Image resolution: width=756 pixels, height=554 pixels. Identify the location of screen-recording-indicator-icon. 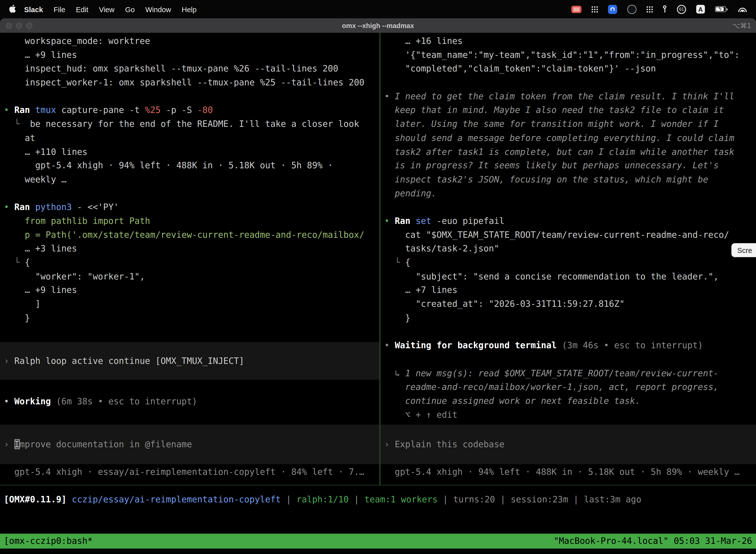
(576, 9).